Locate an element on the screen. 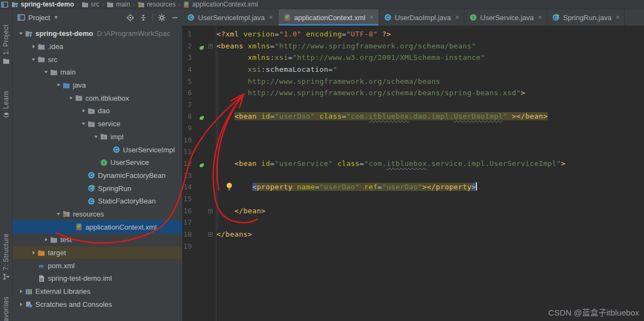  tree-item-test: test is located at coordinates (97, 240).